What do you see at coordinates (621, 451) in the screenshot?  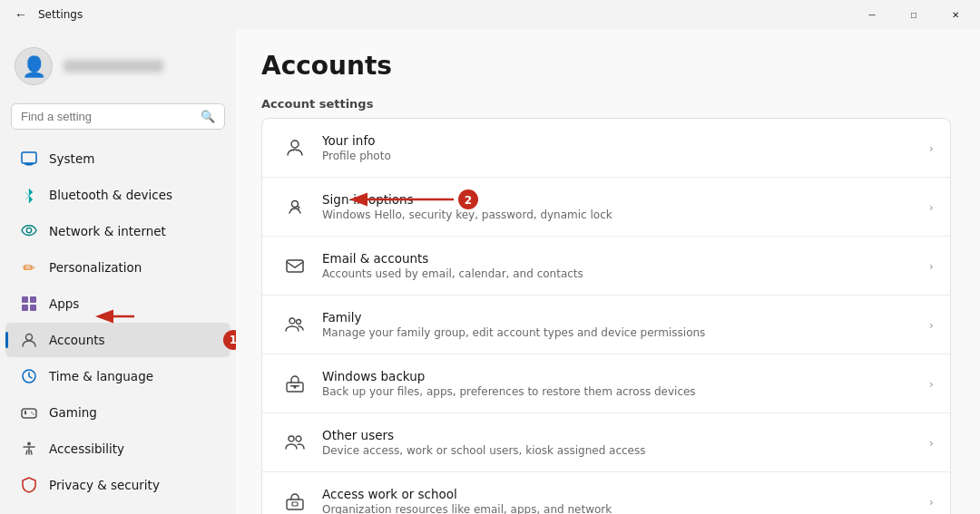 I see `other-users-desc: Device access, work or school users, kio…` at bounding box center [621, 451].